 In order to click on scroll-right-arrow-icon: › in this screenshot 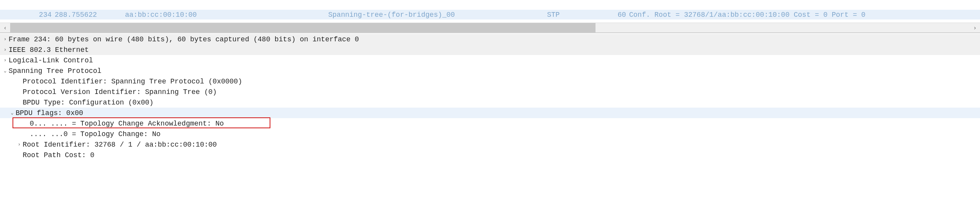, I will do `click(975, 28)`.